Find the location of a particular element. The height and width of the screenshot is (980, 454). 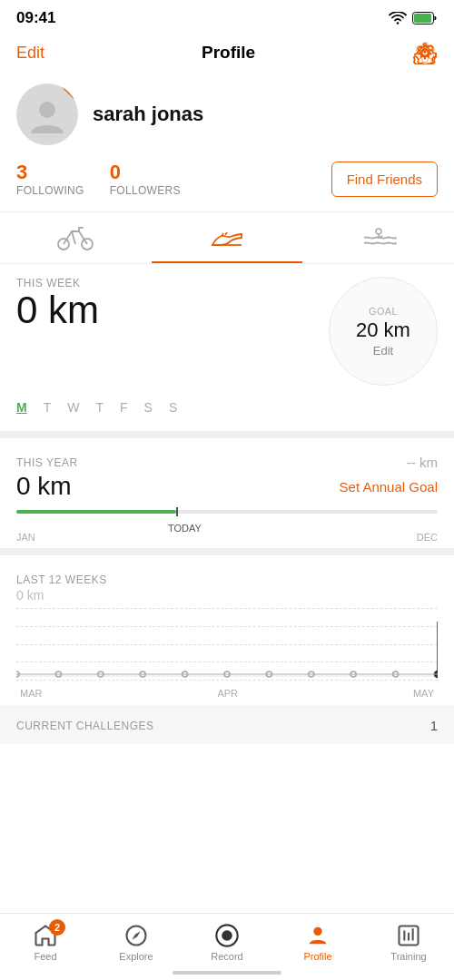

nav-item-training: Training is located at coordinates (409, 942).